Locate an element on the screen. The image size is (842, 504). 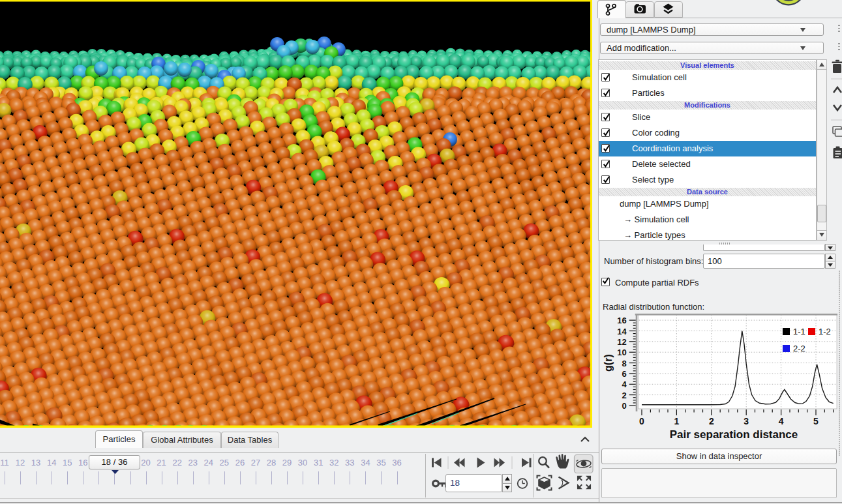
svg-text: 5 is located at coordinates (816, 421).